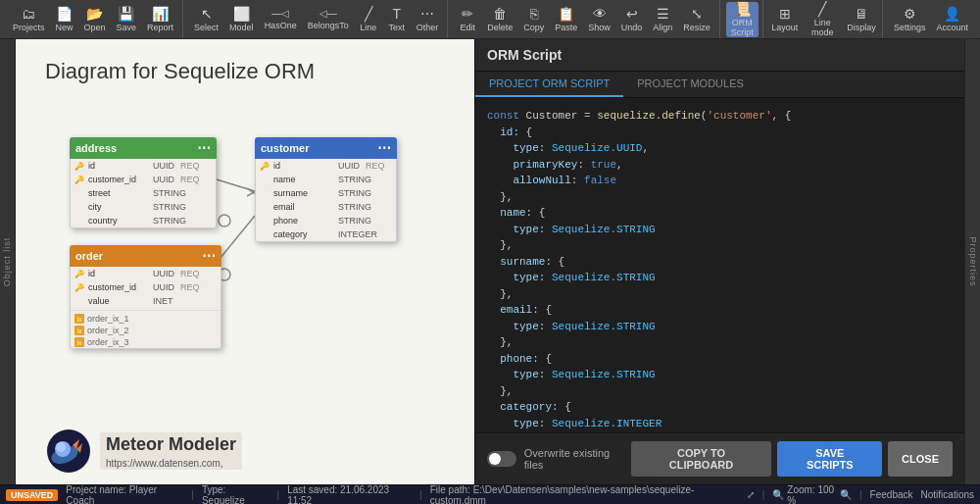 This screenshot has width=980, height=504. Describe the element at coordinates (79, 275) in the screenshot. I see `key-icon: 🔑` at that location.